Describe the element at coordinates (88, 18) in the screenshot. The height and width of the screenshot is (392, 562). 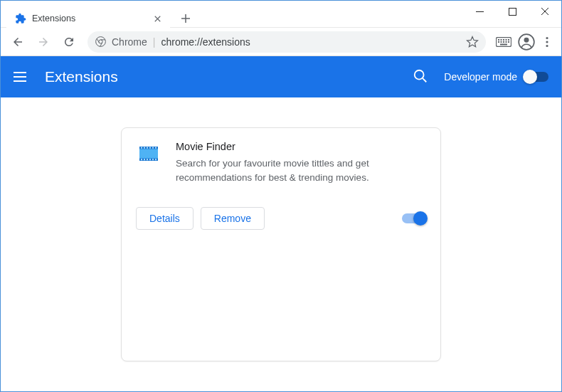
I see `tab-extensions: Extensions` at that location.